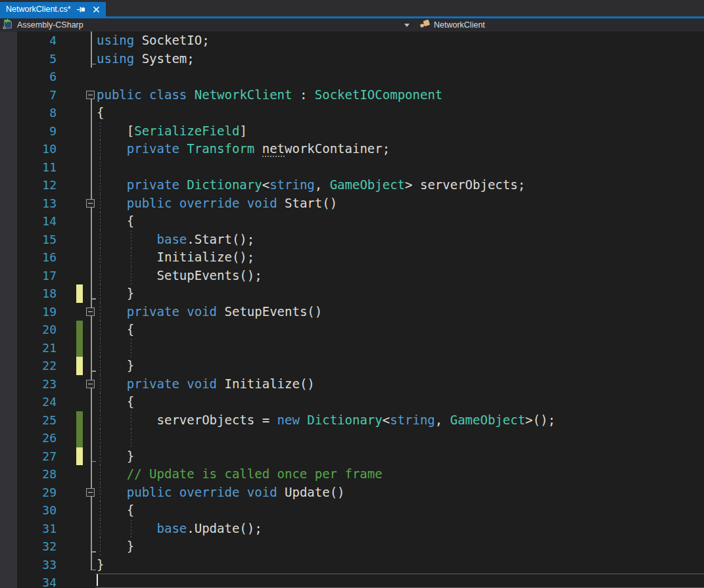  Describe the element at coordinates (352, 384) in the screenshot. I see `code-line: 23 private void Initialize()` at that location.